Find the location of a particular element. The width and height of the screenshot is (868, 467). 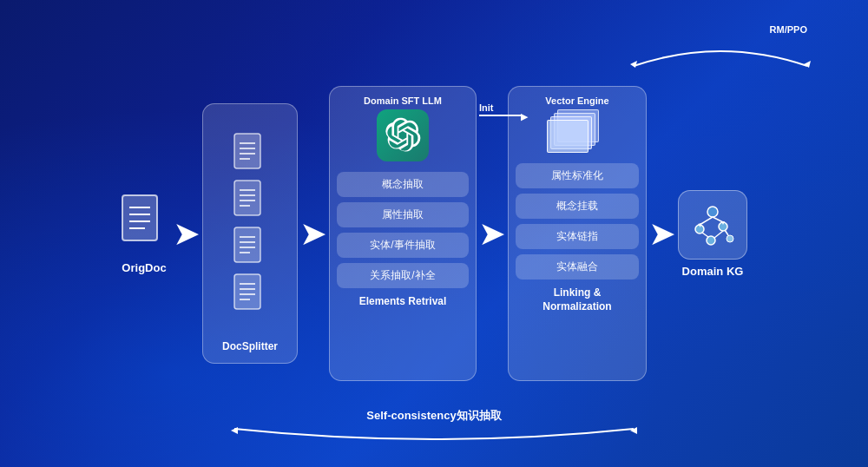

stacked-pages-icon is located at coordinates (577, 131).